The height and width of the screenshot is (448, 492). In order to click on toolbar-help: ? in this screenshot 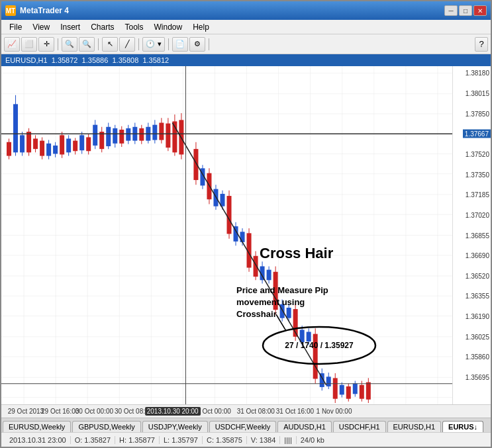, I will do `click(481, 44)`.